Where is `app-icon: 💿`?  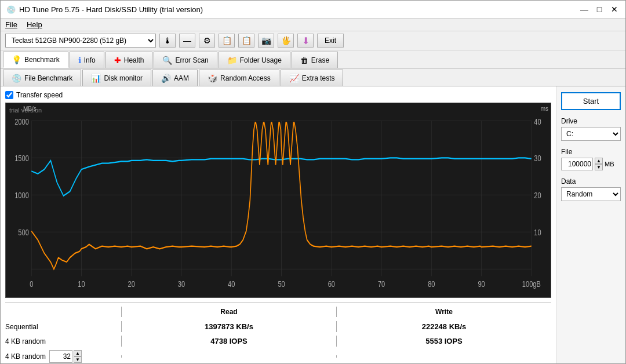 app-icon: 💿 is located at coordinates (11, 9).